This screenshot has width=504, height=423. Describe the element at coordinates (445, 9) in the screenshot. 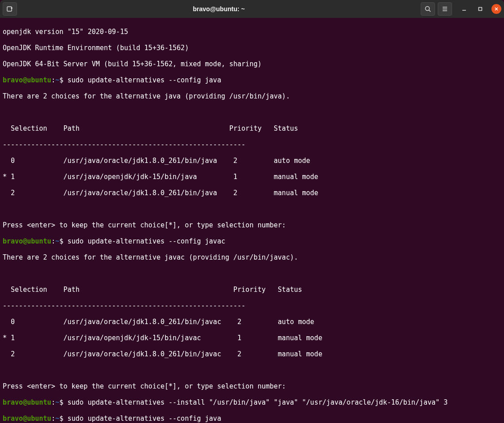

I see `menu-button` at that location.